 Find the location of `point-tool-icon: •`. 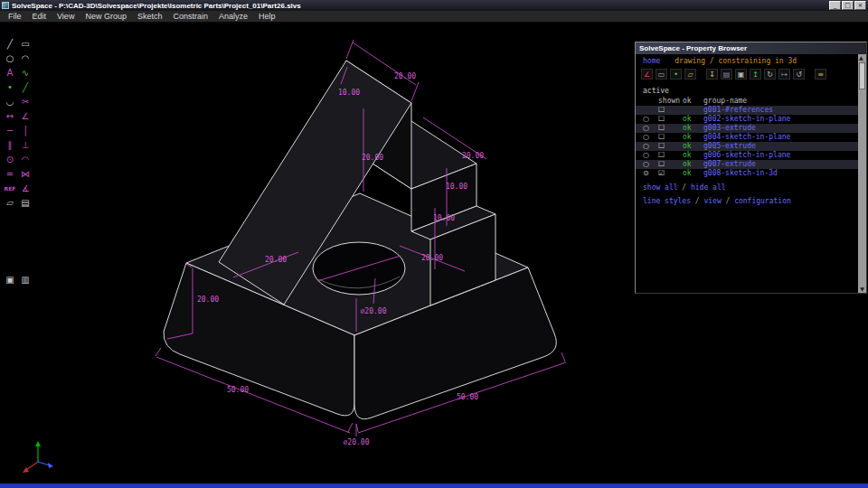

point-tool-icon: • is located at coordinates (10, 87).